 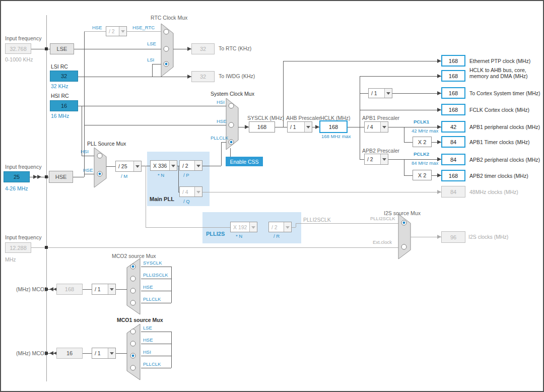 What do you see at coordinates (244, 227) in the screenshot?
I see `plli2s-mul-n-select: X 192` at bounding box center [244, 227].